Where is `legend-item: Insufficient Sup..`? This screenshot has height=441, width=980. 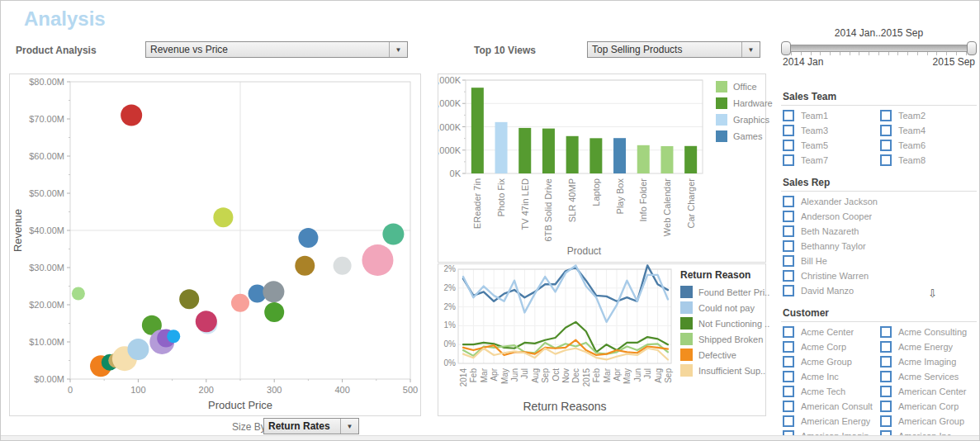 legend-item: Insufficient Sup.. is located at coordinates (725, 370).